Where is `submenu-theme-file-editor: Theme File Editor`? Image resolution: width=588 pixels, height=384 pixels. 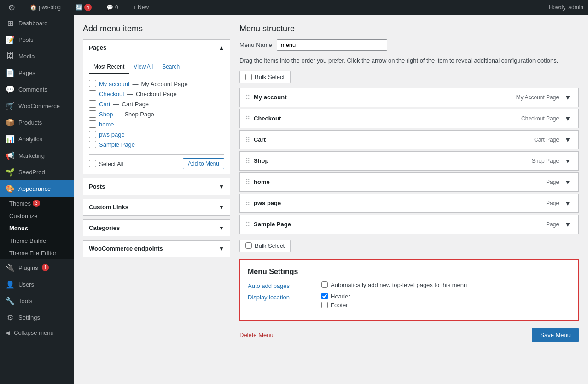
submenu-theme-file-editor: Theme File Editor is located at coordinates (37, 253).